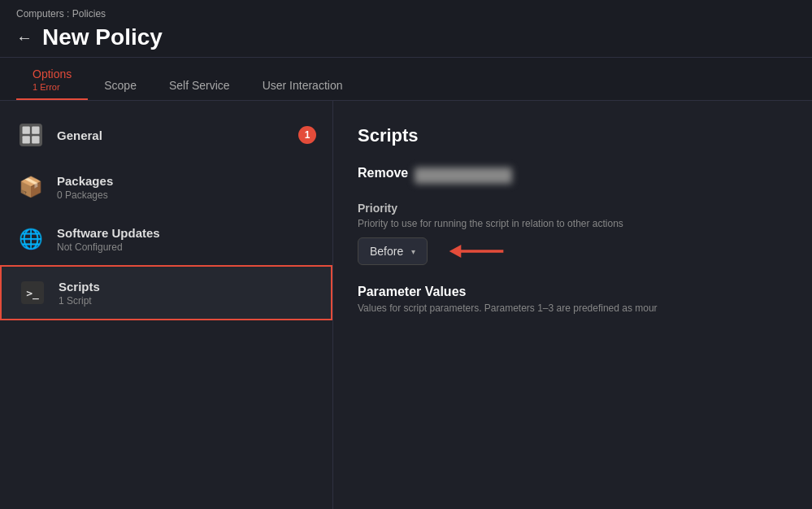 Image resolution: width=812 pixels, height=509 pixels. I want to click on packages-sublabel: 0 Packages, so click(187, 195).